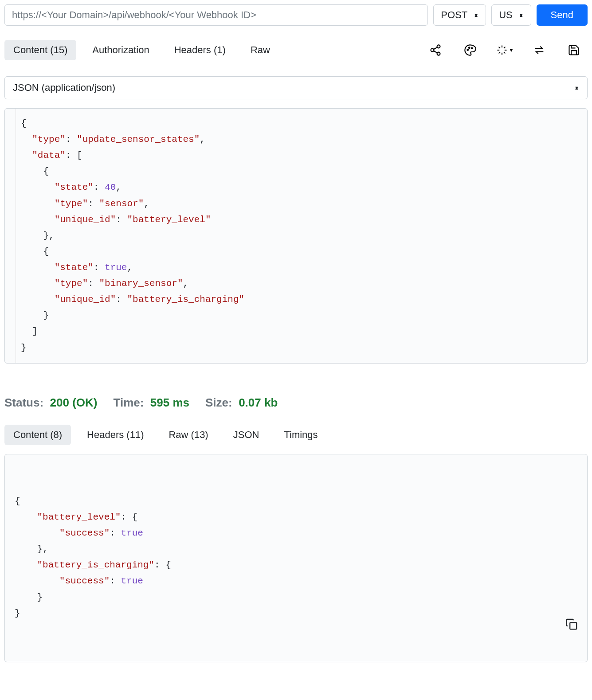  Describe the element at coordinates (435, 50) in the screenshot. I see `share-icon` at that location.